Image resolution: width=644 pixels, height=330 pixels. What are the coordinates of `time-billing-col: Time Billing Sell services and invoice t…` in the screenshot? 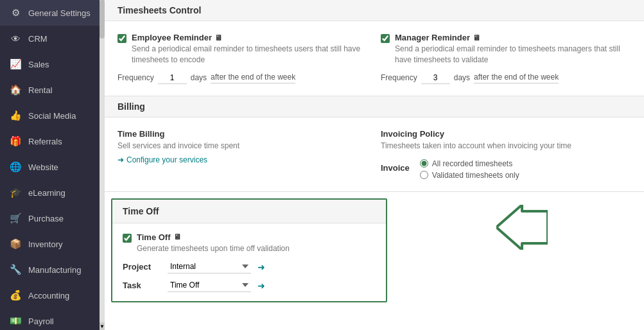 It's located at (243, 154).